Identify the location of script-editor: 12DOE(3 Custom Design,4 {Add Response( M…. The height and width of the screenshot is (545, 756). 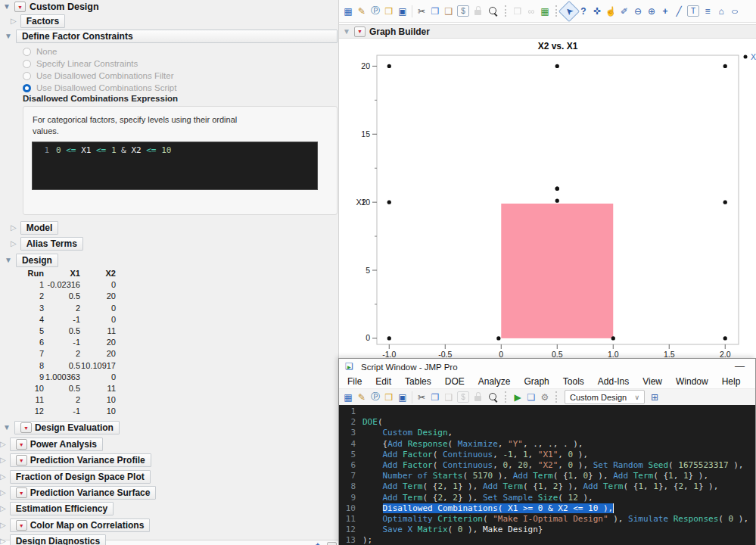
(547, 475).